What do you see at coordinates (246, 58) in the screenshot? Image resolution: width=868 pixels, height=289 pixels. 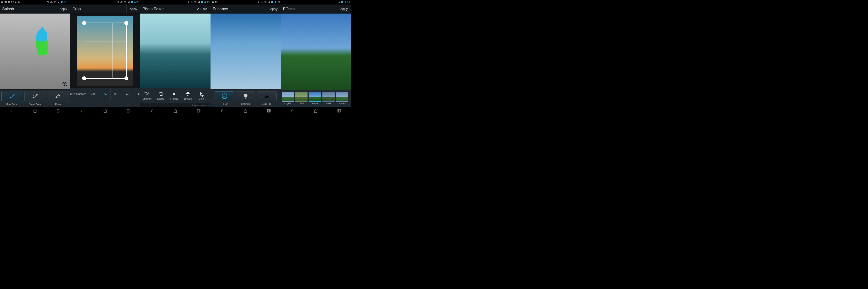 I see `screen-enhance: 4:09 Enhance Apply Hi-Def Illuminate Col…` at bounding box center [246, 58].